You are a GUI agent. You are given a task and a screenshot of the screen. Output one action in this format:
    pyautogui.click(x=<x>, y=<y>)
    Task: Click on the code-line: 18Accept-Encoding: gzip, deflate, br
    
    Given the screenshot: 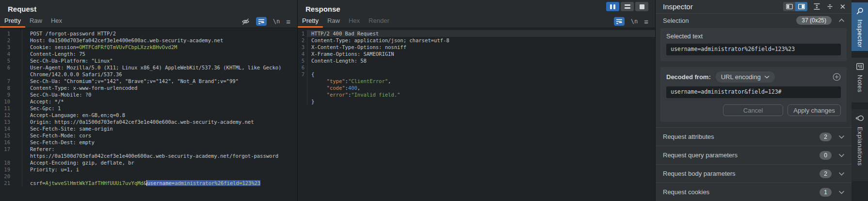 What is the action you would take?
    pyautogui.click(x=148, y=163)
    